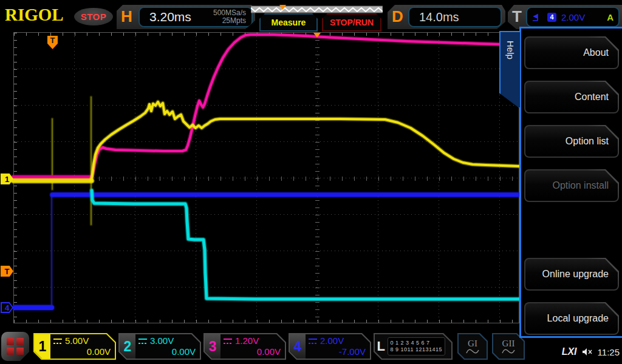 The width and height of the screenshot is (622, 364). Describe the element at coordinates (572, 274) in the screenshot. I see `menu-item-online-upgrade-label: Online upgrade` at that location.